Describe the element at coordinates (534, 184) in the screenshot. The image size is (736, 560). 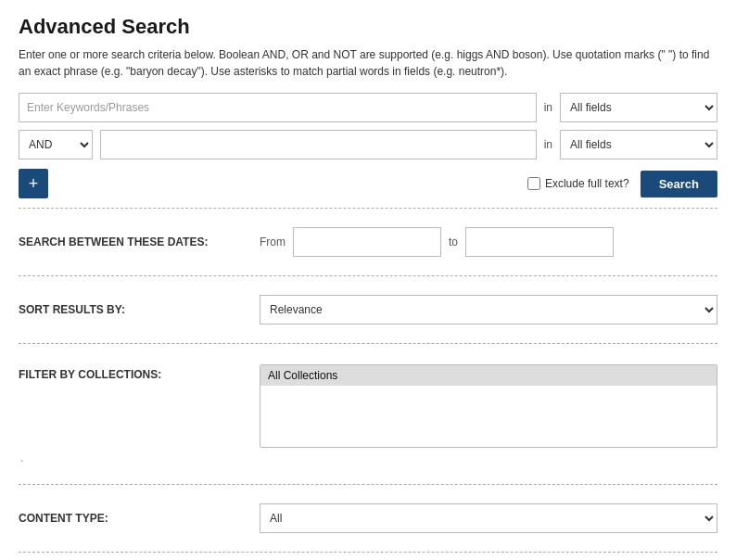
I see `exclude-fulltext-checkbox` at that location.